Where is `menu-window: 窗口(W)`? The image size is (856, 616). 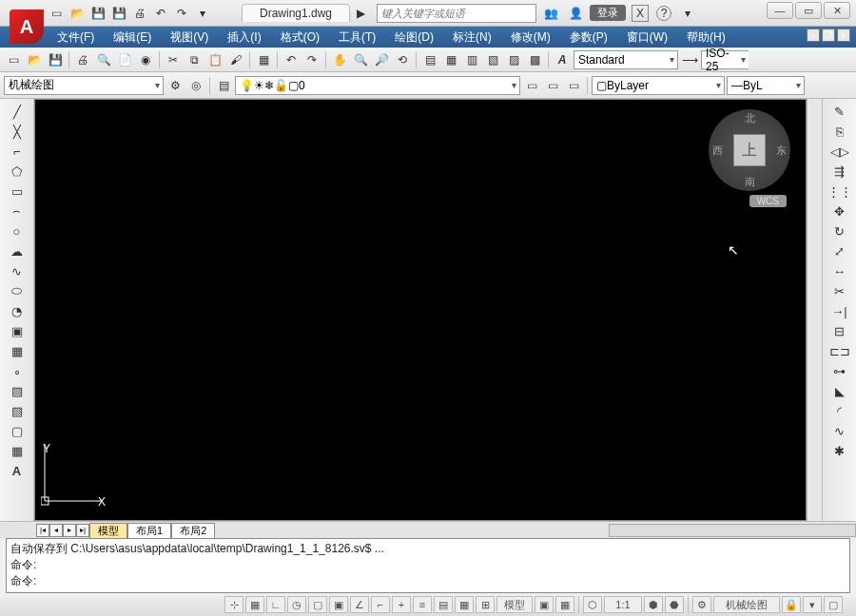 menu-window: 窗口(W) is located at coordinates (647, 38).